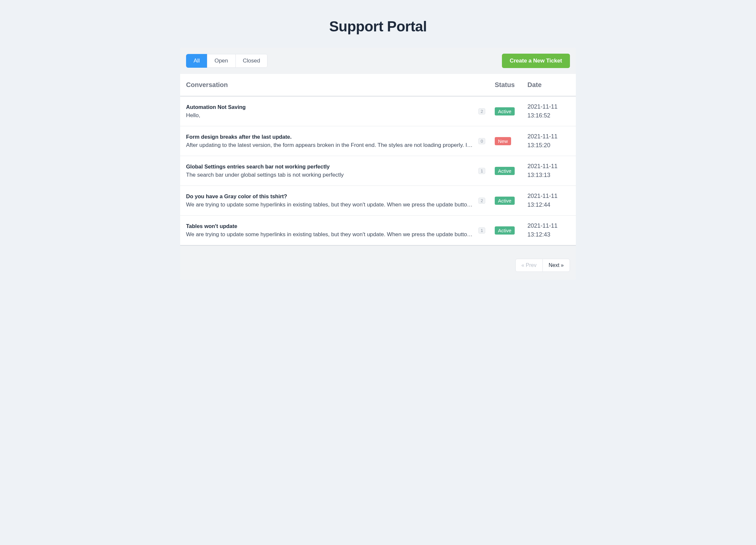  What do you see at coordinates (378, 61) in the screenshot?
I see `toolbar: AllOpenClosed Create a New Ticket` at bounding box center [378, 61].